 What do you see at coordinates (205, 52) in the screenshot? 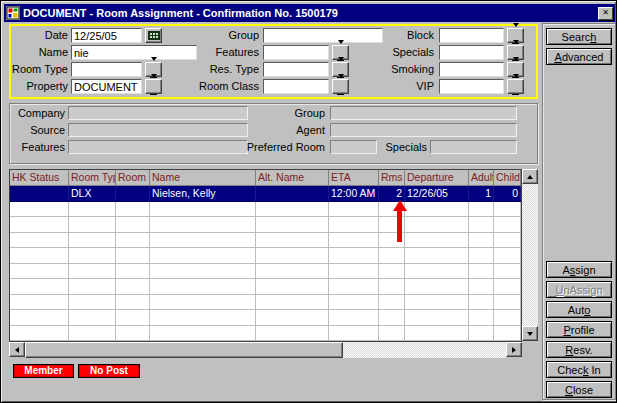
I see `features-label: Features` at bounding box center [205, 52].